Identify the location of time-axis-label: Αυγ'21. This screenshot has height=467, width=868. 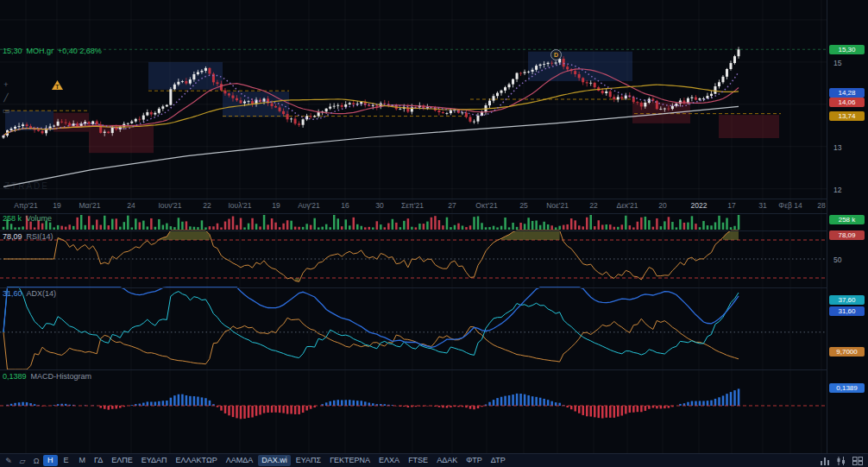
(309, 205).